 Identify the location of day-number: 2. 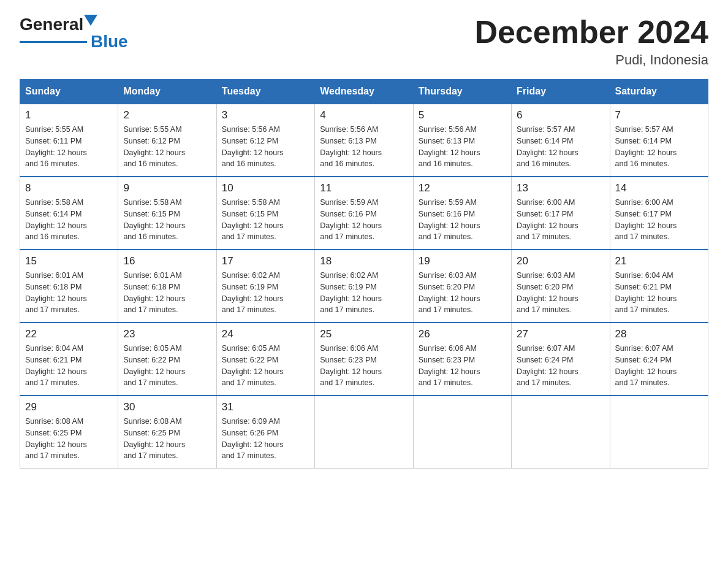
(167, 115).